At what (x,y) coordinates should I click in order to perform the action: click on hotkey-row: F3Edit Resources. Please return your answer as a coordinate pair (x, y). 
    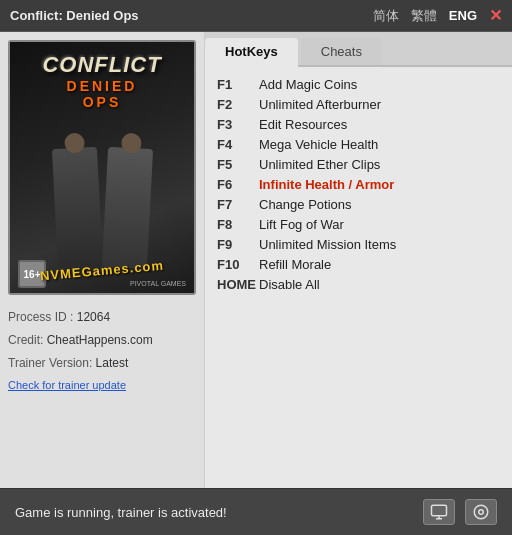
    Looking at the image, I should click on (358, 124).